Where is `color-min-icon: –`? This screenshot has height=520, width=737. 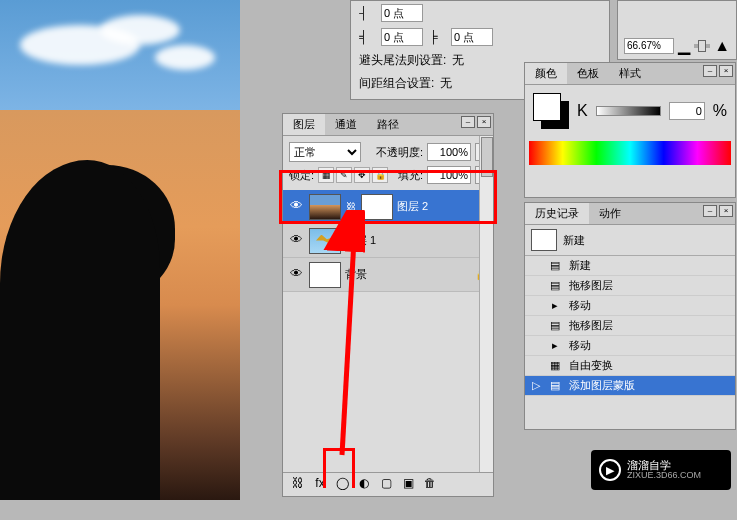
color-min-icon: – is located at coordinates (710, 71).